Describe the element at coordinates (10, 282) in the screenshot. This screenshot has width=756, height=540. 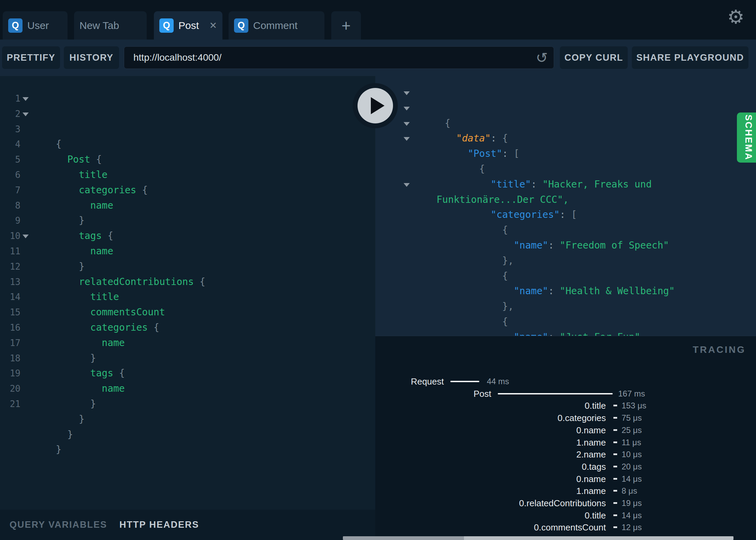
I see `line-number: 13` at that location.